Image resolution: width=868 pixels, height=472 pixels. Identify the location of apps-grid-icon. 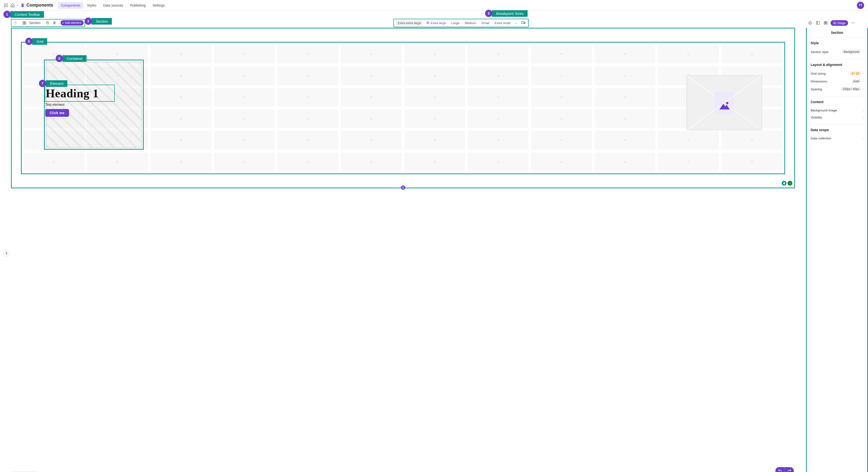
(6, 5).